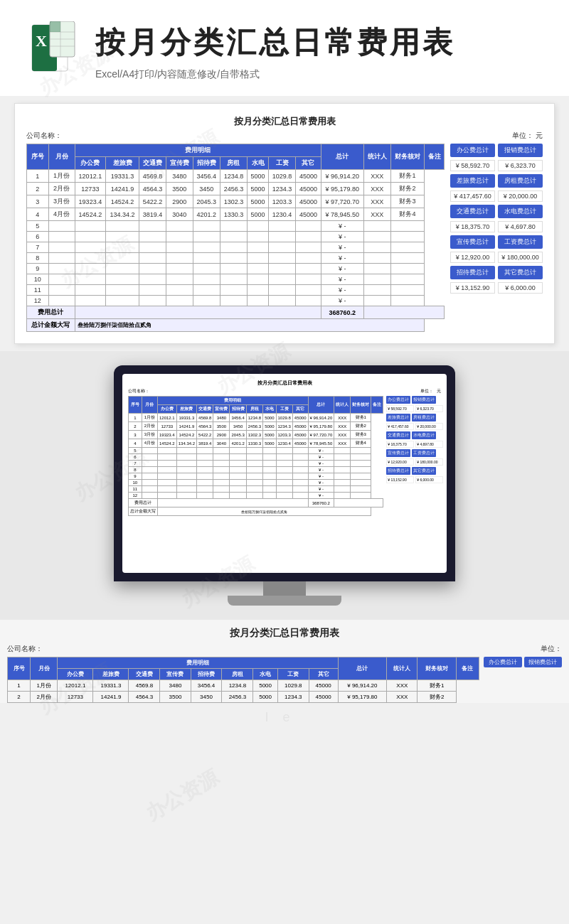 This screenshot has height=924, width=569. I want to click on summary-panel: 办公费总计 报销费总计 ¥ 58,592.70 ¥ 6,323.70 差旅费总计…, so click(496, 237).